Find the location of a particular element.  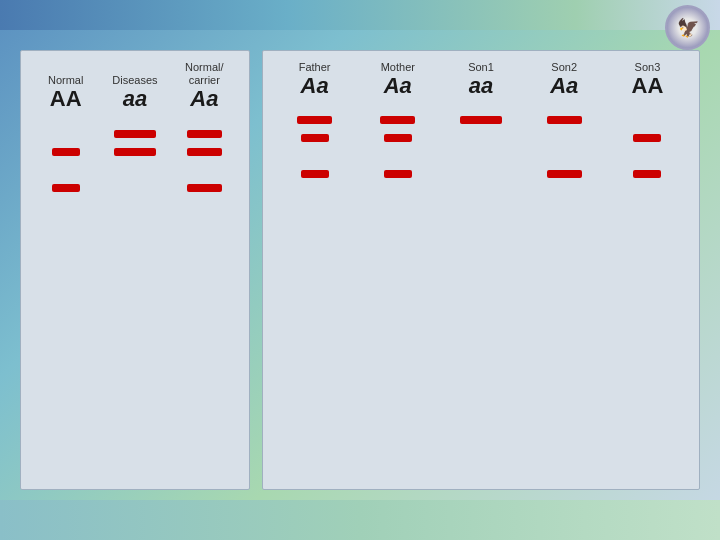

col-diseases-value: aa is located at coordinates (135, 99).